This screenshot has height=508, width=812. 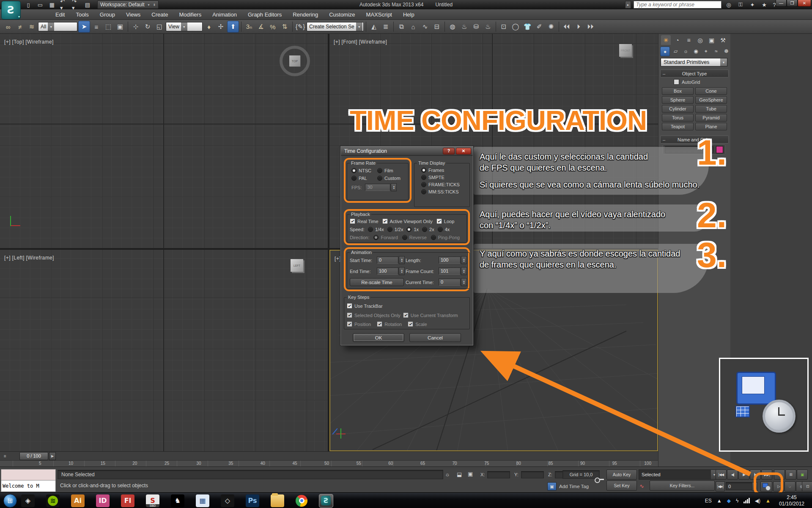 I want to click on checkbox-position: Position, so click(x=359, y=324).